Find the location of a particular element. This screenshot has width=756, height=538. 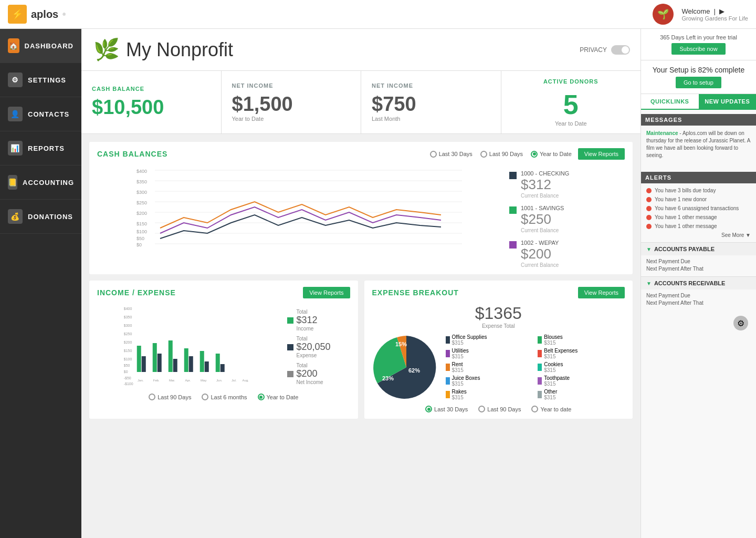

balance-wepay: 1002 - WEPAY $200 Current Balance is located at coordinates (567, 254).